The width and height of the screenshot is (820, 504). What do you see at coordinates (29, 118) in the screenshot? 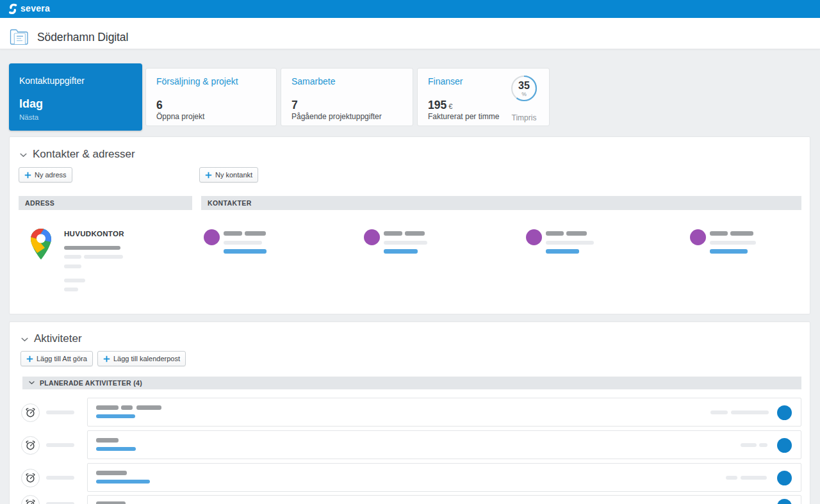
I see `card-label: Nästa` at bounding box center [29, 118].